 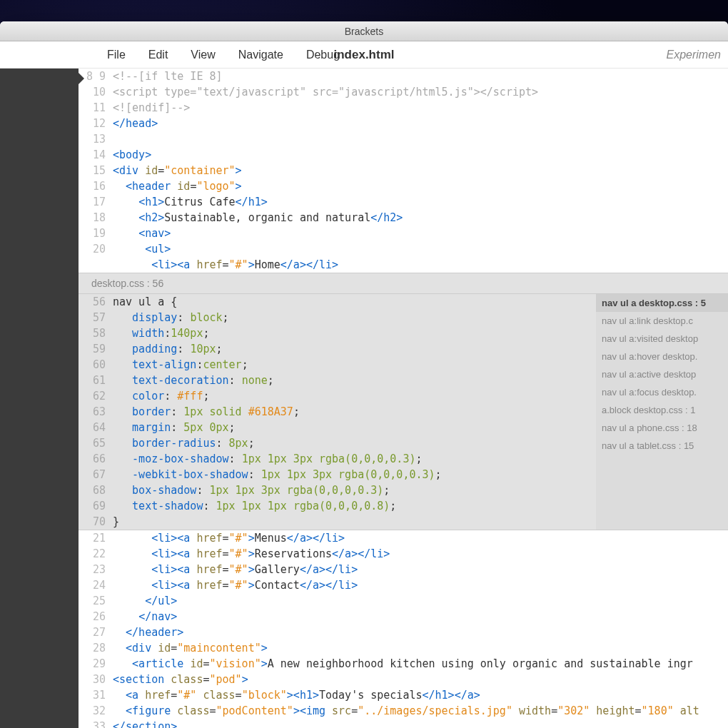 I want to click on css-rule-item: nav ul a:hover desktop., so click(x=662, y=357).